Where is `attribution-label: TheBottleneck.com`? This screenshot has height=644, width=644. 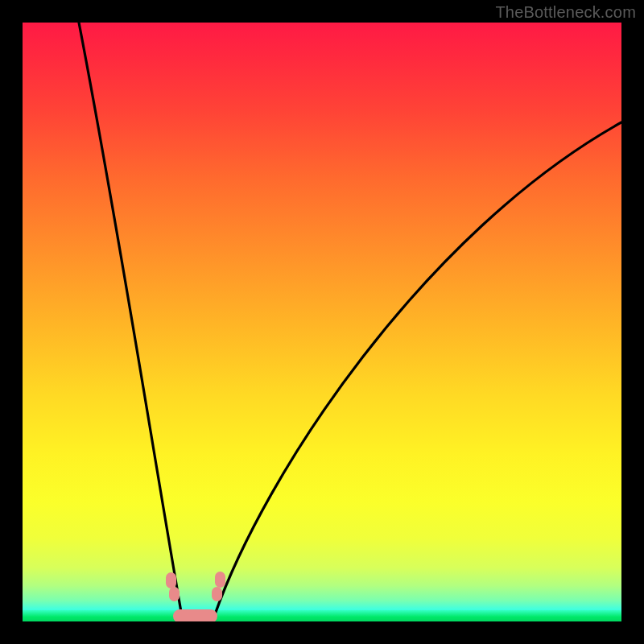
attribution-label: TheBottleneck.com is located at coordinates (565, 13).